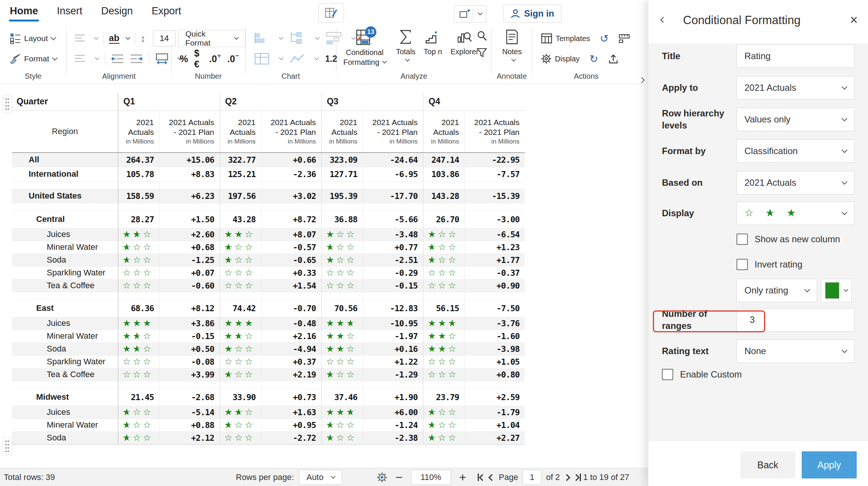 The height and width of the screenshot is (486, 868). What do you see at coordinates (768, 465) in the screenshot?
I see `back-button: Back` at bounding box center [768, 465].